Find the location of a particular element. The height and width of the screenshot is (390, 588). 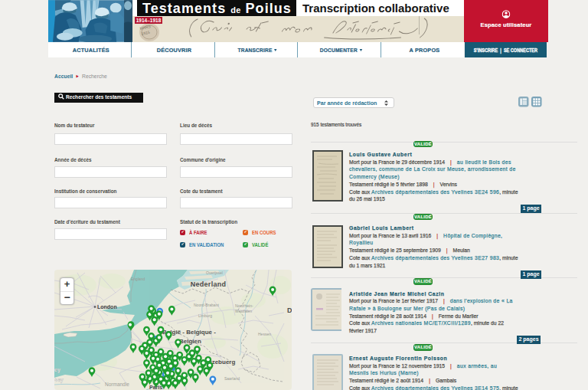

svg-text: D is located at coordinates (289, 310).